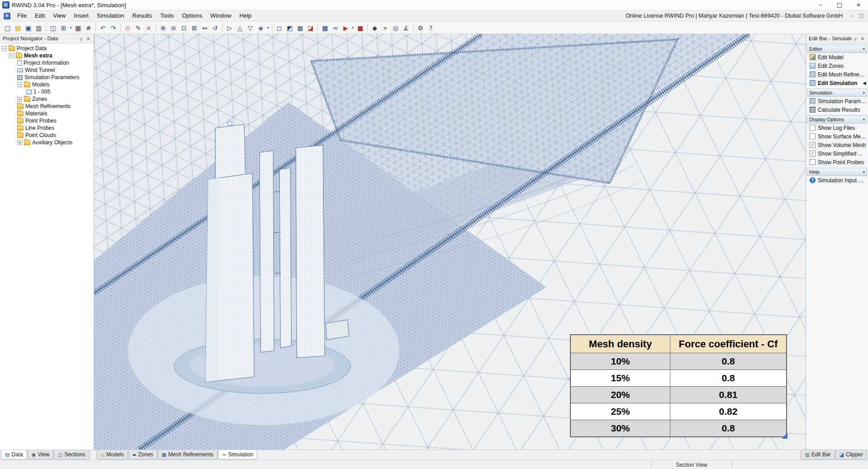 This screenshot has width=868, height=469. I want to click on show-surface-mesh-option: ✓ Show Surface Mesh, so click(837, 137).